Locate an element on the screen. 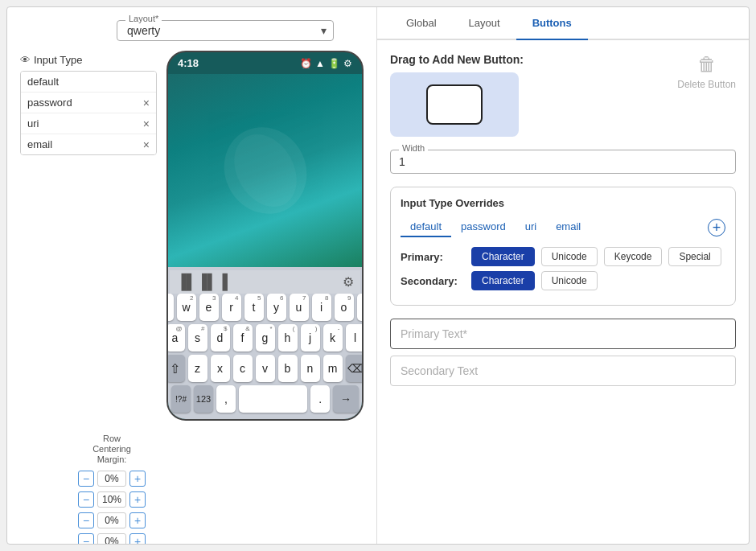  key-z: z is located at coordinates (198, 368).